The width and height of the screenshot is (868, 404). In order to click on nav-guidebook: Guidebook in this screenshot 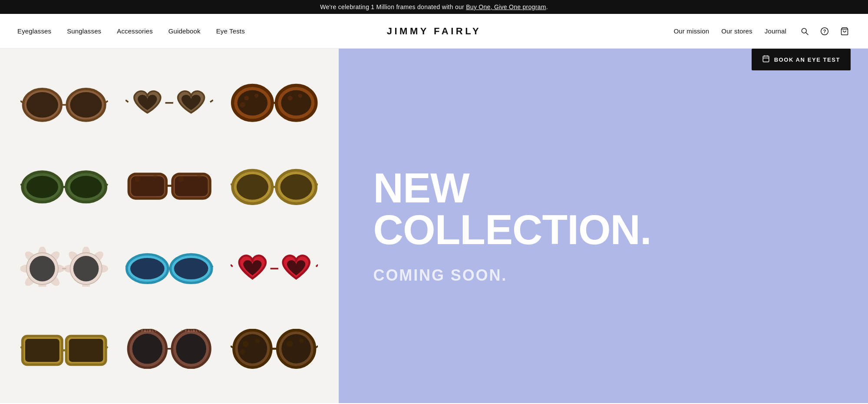, I will do `click(185, 31)`.